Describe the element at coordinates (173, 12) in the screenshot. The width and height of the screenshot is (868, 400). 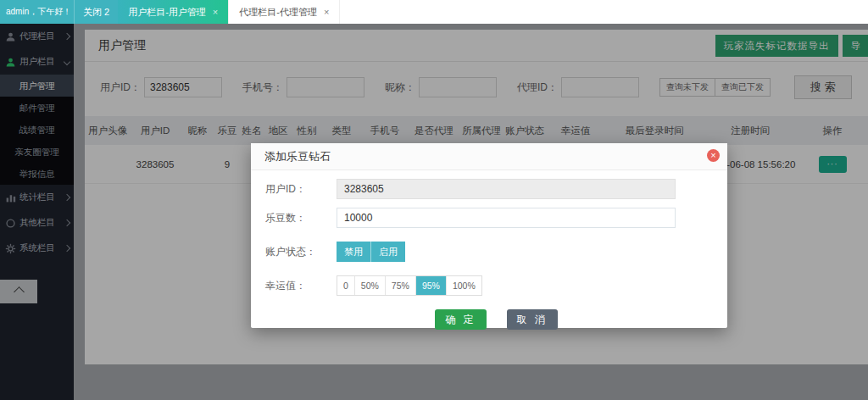
I see `tab-user-management: 用户栏目-用户管理 ×` at that location.